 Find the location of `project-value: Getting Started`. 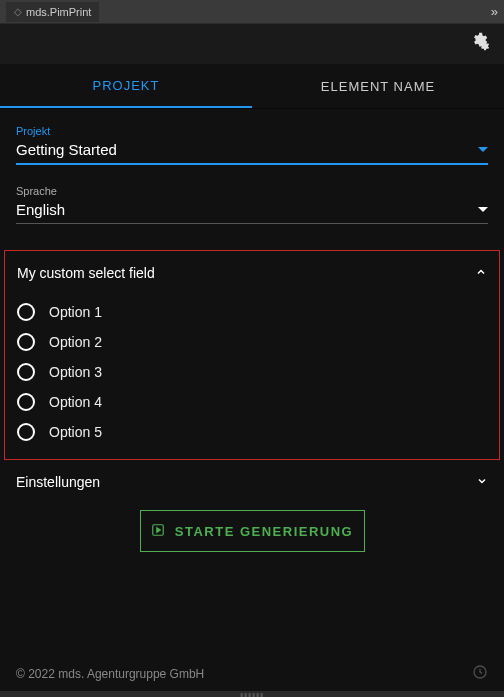

project-value: Getting Started is located at coordinates (66, 150).